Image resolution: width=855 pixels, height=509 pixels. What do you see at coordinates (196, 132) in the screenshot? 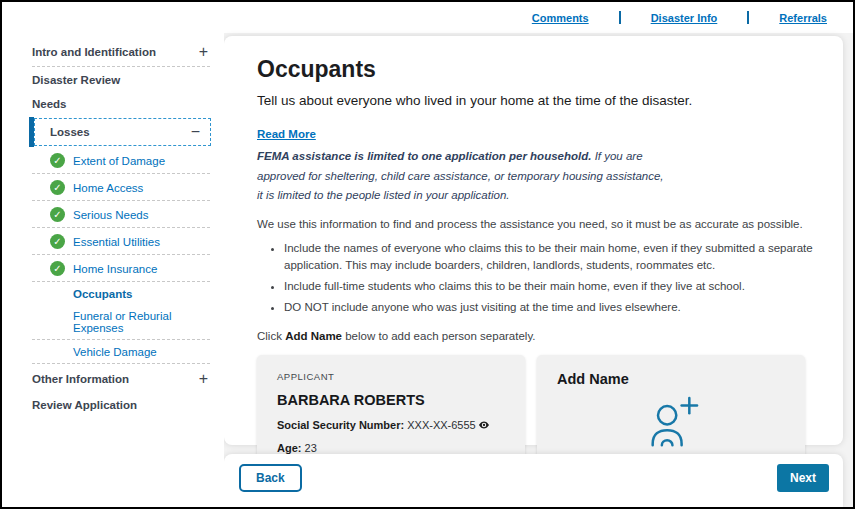
I see `collapse-icon: −` at bounding box center [196, 132].